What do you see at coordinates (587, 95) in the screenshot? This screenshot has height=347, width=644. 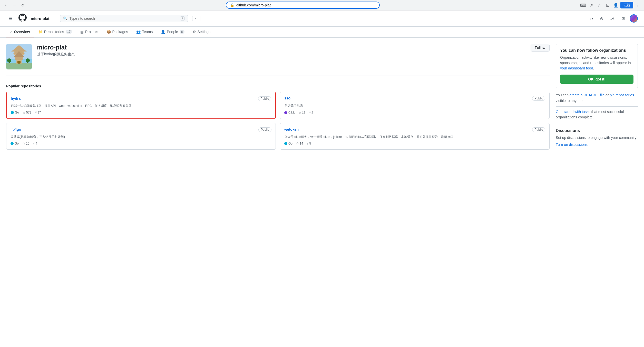 I see `create-readme-link: create a README file` at bounding box center [587, 95].